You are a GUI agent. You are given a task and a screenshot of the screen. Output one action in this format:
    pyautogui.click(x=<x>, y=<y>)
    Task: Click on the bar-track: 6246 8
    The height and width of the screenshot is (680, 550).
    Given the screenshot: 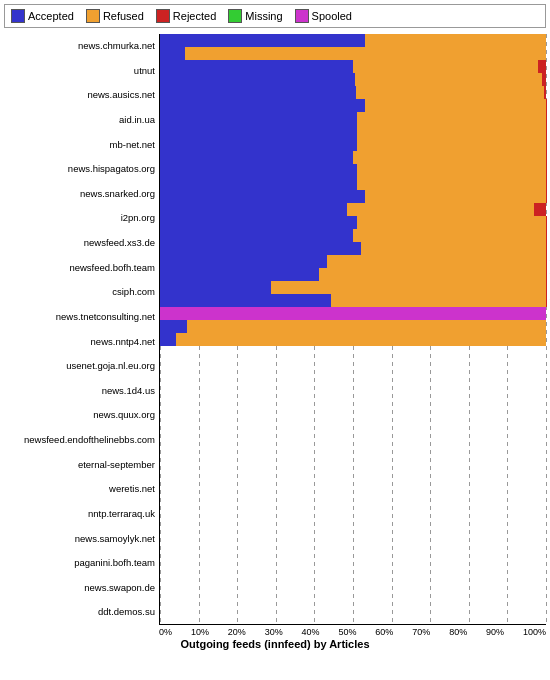 What is the action you would take?
    pyautogui.click(x=353, y=118)
    